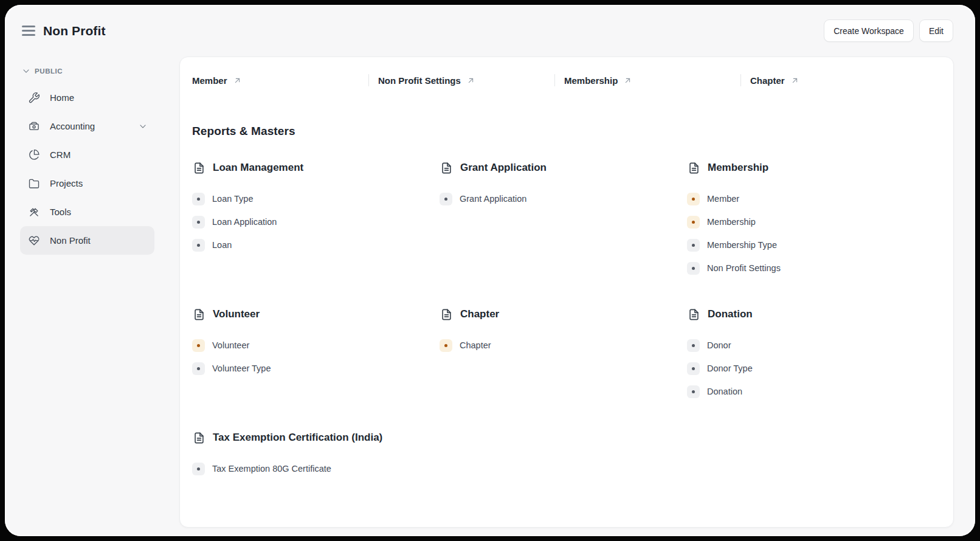  Describe the element at coordinates (811, 168) in the screenshot. I see `card-title-row: Membership` at that location.